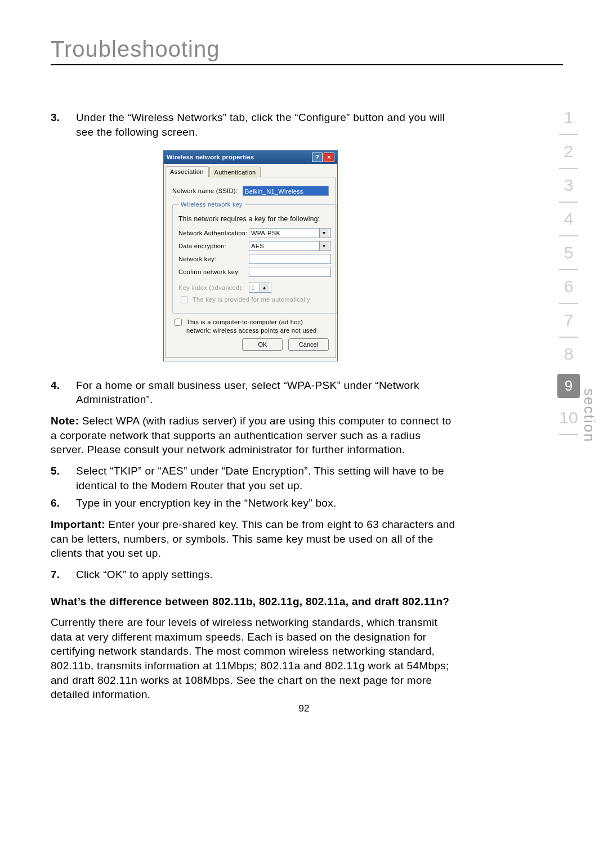  Describe the element at coordinates (78, 525) in the screenshot. I see `important-label: Important:` at that location.